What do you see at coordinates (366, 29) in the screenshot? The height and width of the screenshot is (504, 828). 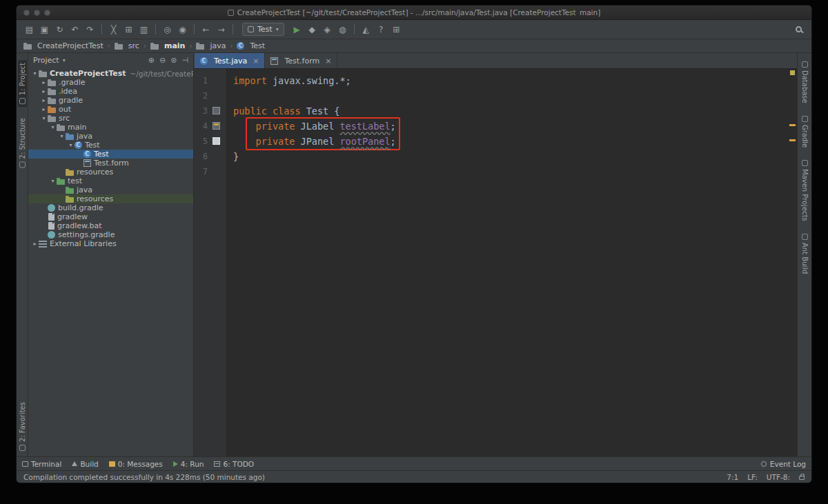 I see `build-project-icon: ◭` at bounding box center [366, 29].